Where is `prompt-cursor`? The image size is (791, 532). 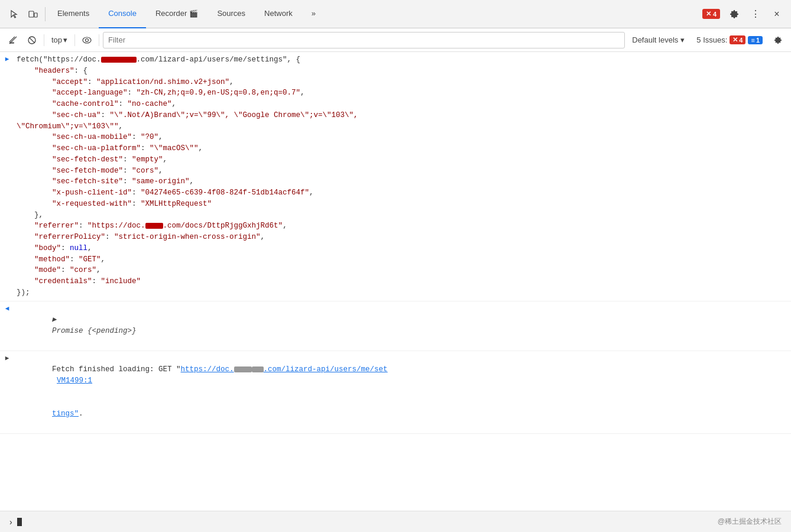
prompt-cursor is located at coordinates (20, 522).